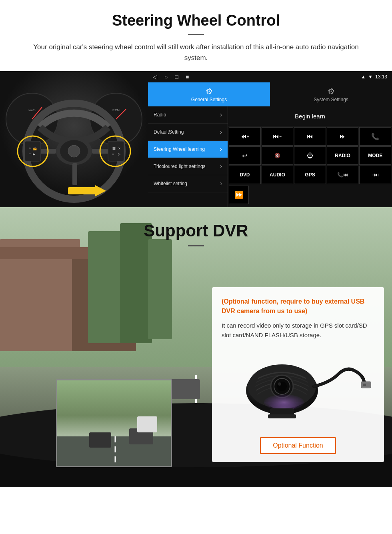  What do you see at coordinates (32, 110) in the screenshot?
I see `svg-text: km/h` at bounding box center [32, 110].